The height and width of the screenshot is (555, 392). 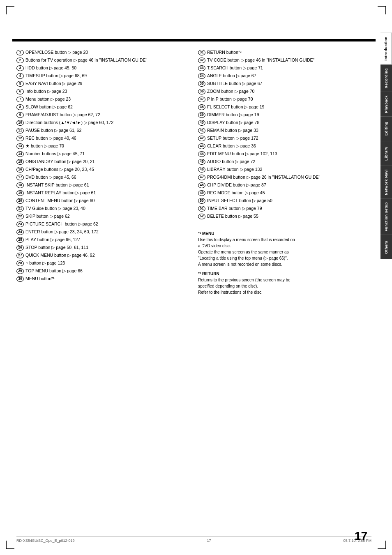 What do you see at coordinates (209, 541) in the screenshot?
I see `bottom-center-text: 17` at bounding box center [209, 541].